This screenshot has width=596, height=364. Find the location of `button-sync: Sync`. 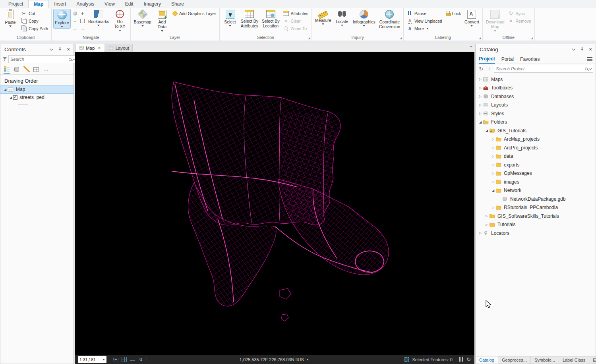

button-sync: Sync is located at coordinates (520, 14).